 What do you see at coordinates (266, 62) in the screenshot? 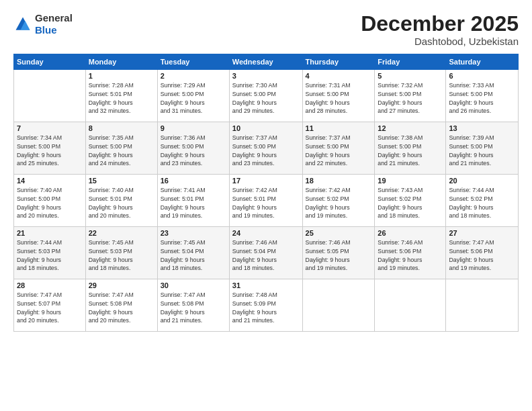
I see `header-row: SundayMondayTuesdayWednesdayThursdayFrid…` at bounding box center [266, 62].